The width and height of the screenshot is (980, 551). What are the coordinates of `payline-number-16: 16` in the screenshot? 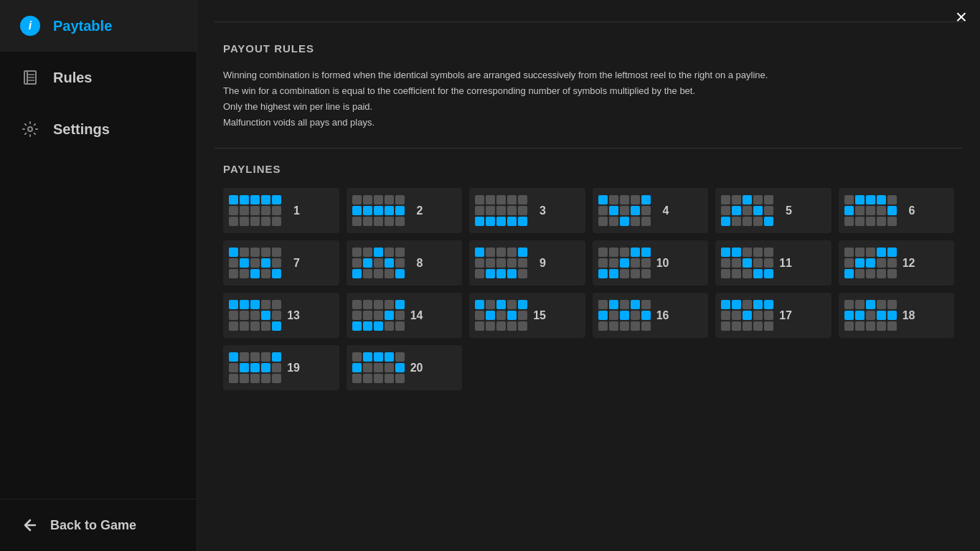 It's located at (663, 316).